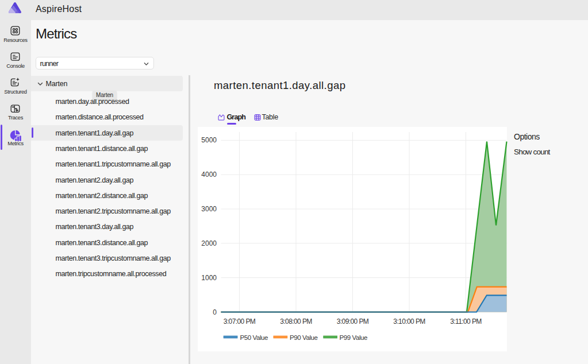  I want to click on svg-text: P90 Value, so click(303, 338).